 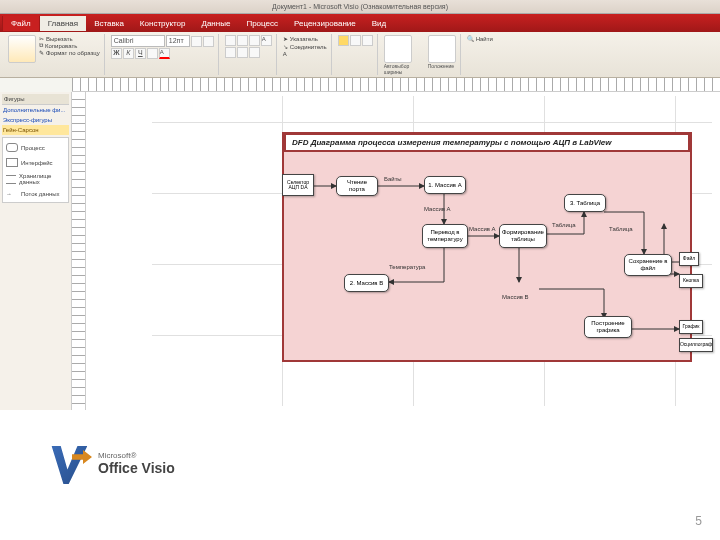 What do you see at coordinates (164, 54) in the screenshot?
I see `fontcolor-icon: A` at bounding box center [164, 54].